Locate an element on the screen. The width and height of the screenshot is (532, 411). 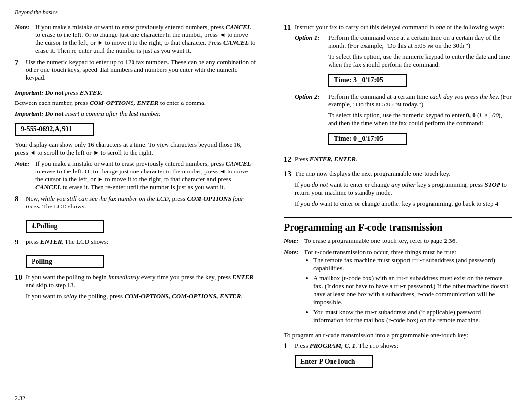
option-2-content: Perform the command at a certain time ea… is located at coordinates (420, 120).